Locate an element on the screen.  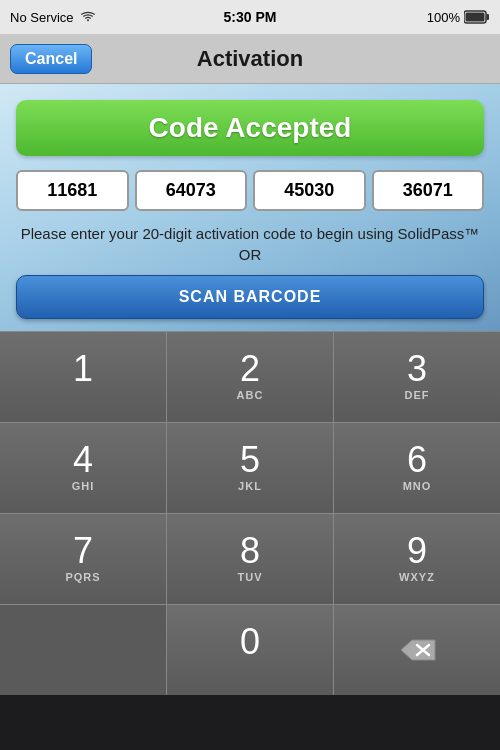
battery-icon is located at coordinates (477, 17).